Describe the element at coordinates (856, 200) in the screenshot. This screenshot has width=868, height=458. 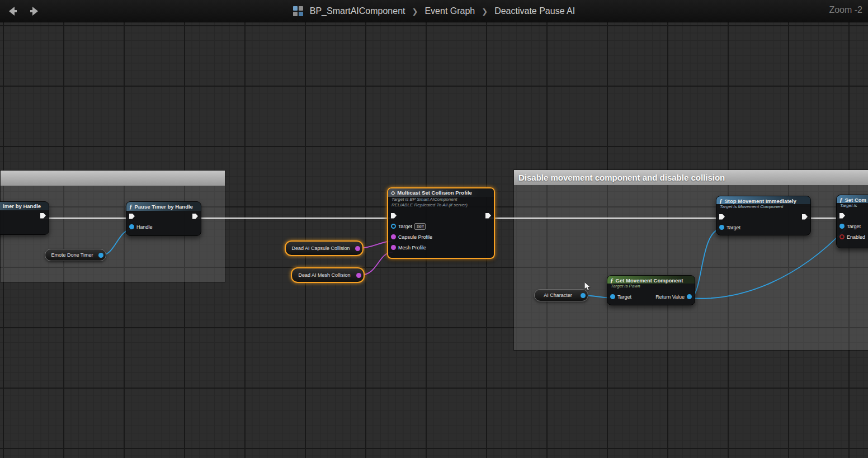
I see `node-title: Set Com` at that location.